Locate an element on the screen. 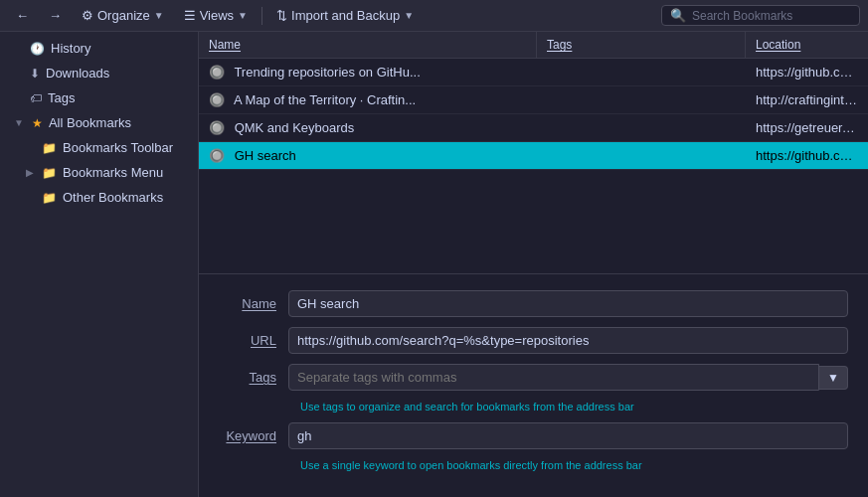  sidebar-item-downloads: ⬇ Downloads is located at coordinates (99, 74).